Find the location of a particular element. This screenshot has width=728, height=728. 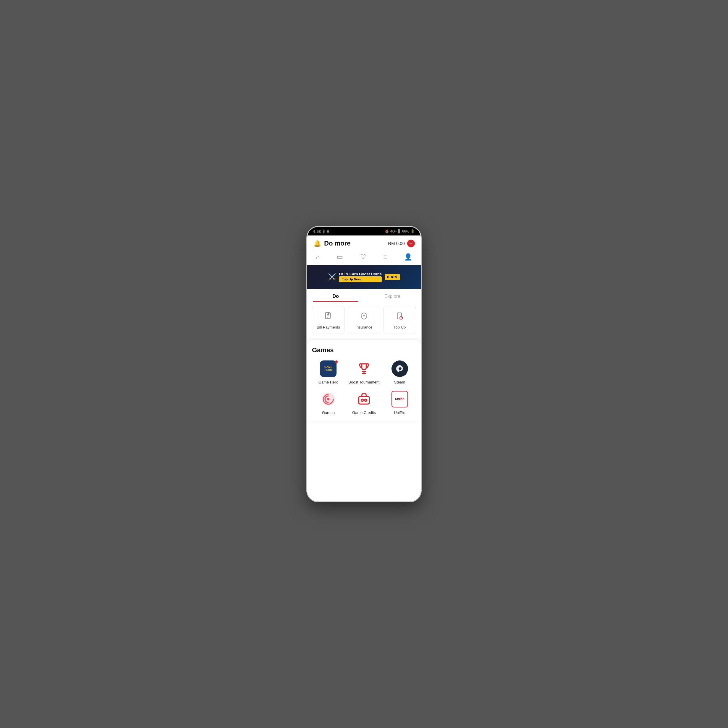

game-hero-label: Game Hero is located at coordinates (329, 382).